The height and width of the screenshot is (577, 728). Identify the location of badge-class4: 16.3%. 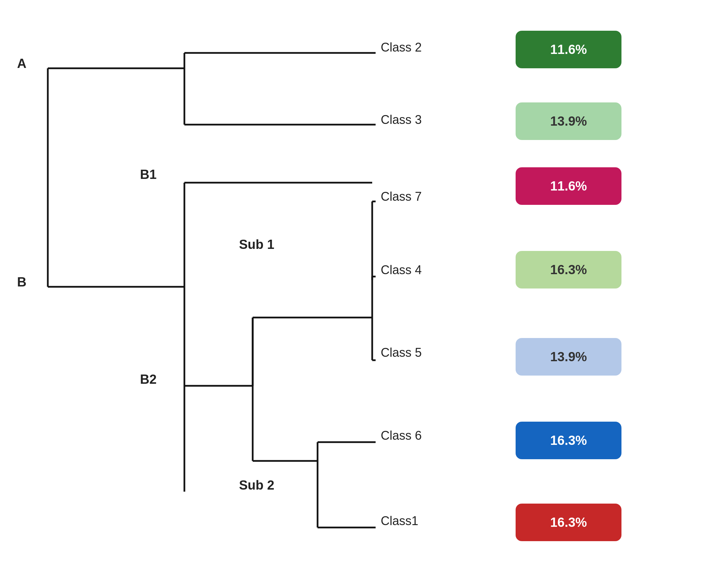
(569, 270).